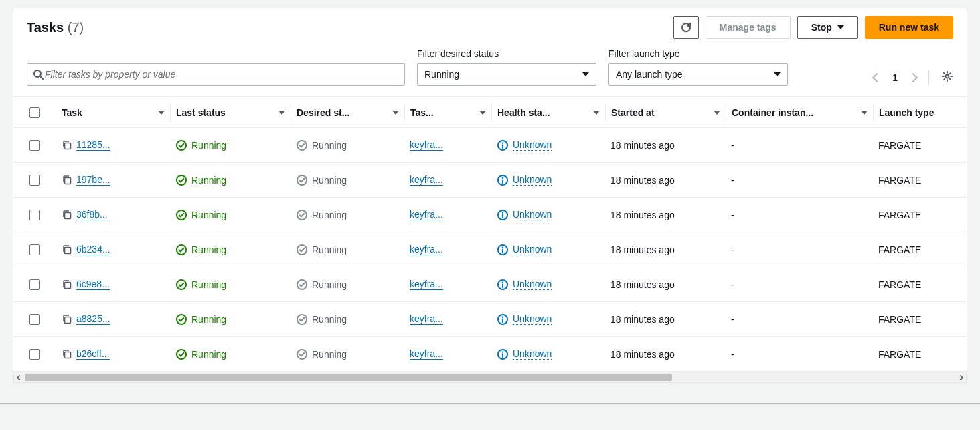  Describe the element at coordinates (665, 113) in the screenshot. I see `col-started: Started at` at that location.